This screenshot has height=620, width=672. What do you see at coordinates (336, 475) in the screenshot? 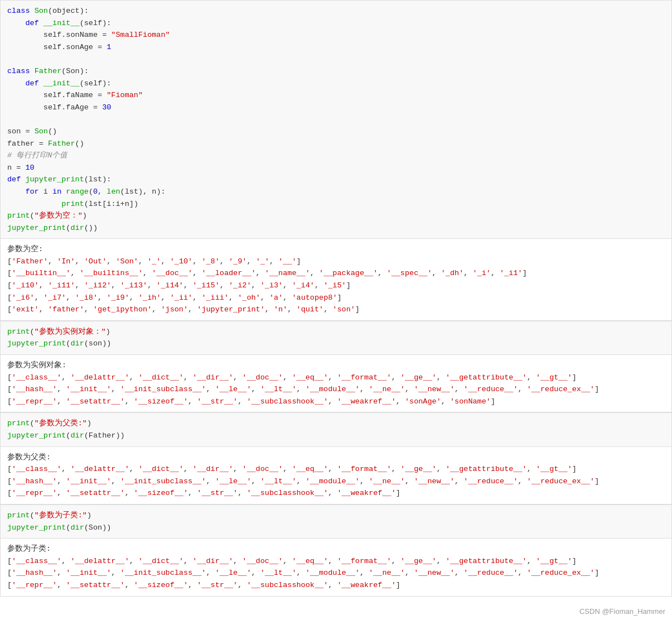
I see `output-block-3: 参数为父类: ['__class__', '__delattr__', '__d…` at bounding box center [336, 475].